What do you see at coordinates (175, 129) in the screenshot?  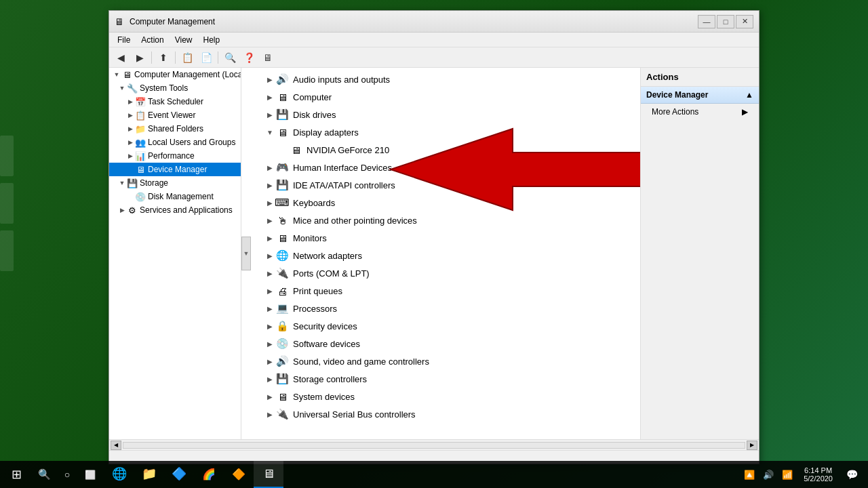 I see `tree-shared-folders: ▶ 📁 Shared Folders` at bounding box center [175, 129].